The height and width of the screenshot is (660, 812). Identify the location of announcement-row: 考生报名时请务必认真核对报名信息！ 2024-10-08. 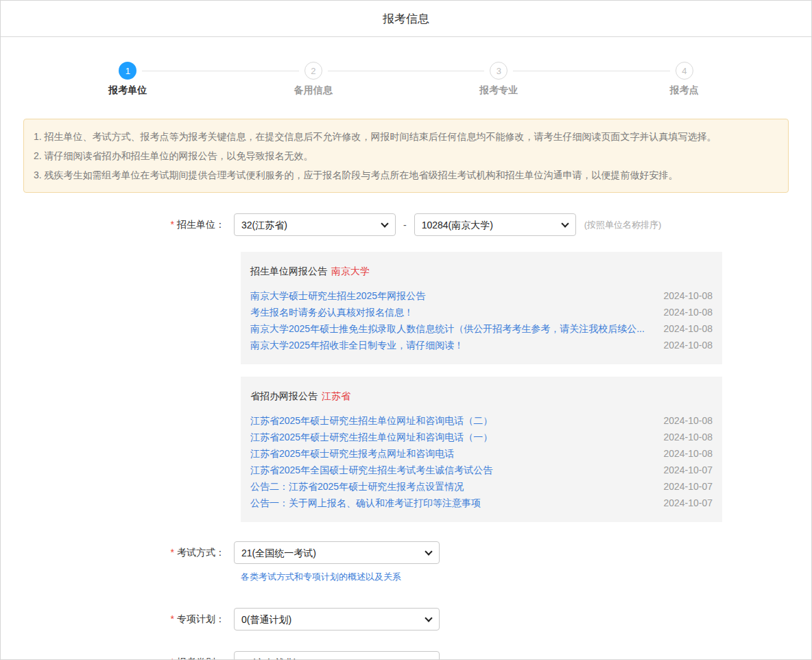
(481, 312).